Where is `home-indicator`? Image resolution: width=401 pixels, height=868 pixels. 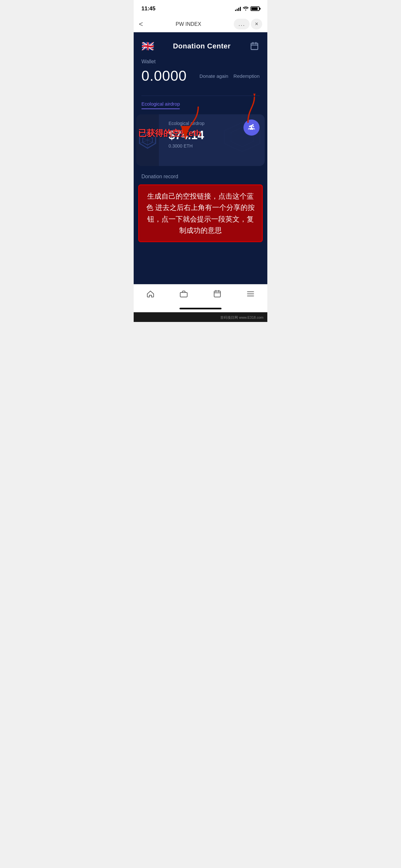
home-indicator is located at coordinates (201, 309).